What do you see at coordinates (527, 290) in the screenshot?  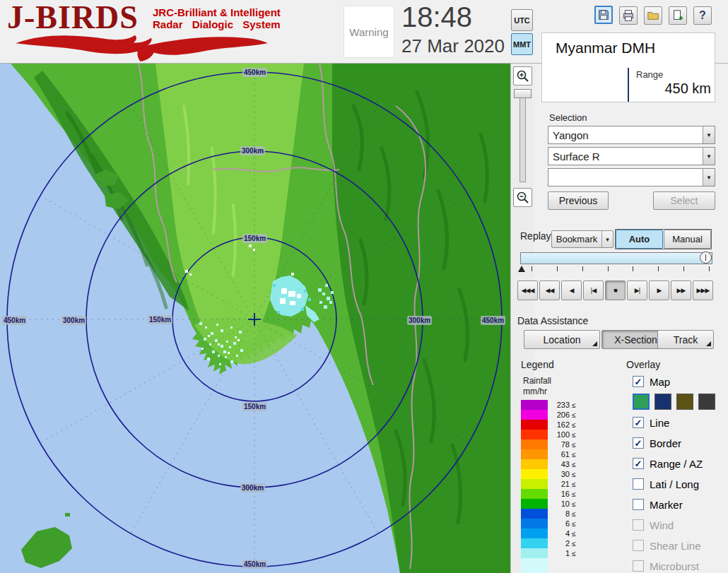 I see `skip-start-button: ◀◀◀` at bounding box center [527, 290].